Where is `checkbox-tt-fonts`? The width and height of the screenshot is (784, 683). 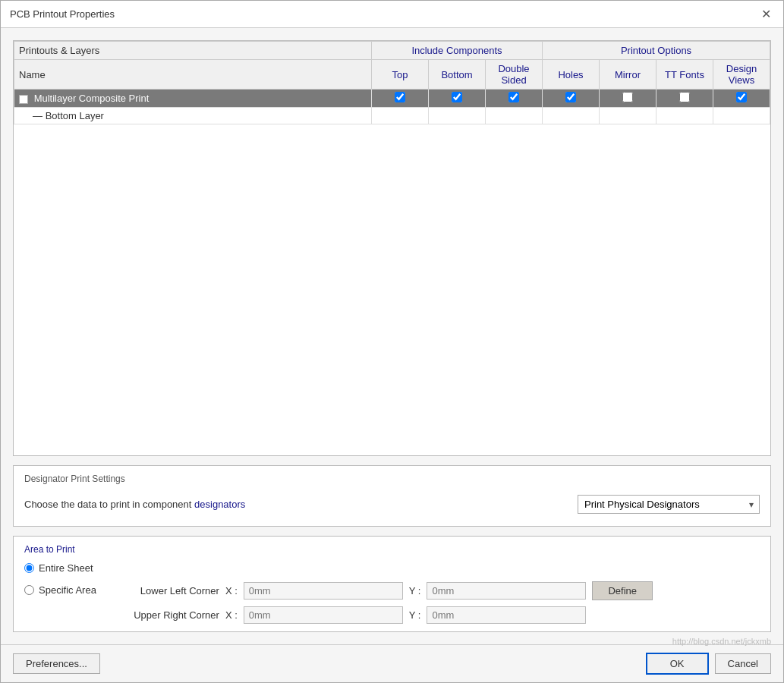
checkbox-tt-fonts is located at coordinates (685, 97).